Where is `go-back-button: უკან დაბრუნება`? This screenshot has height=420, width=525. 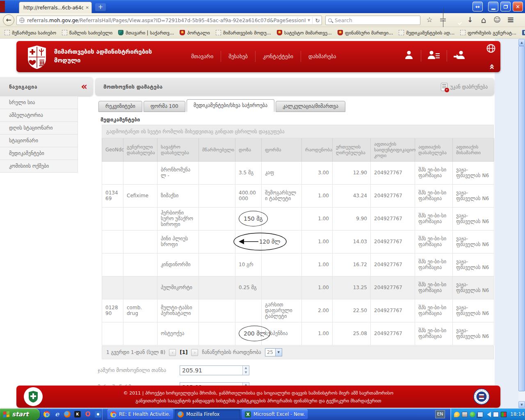 go-back-button: უკან დაბრუნება is located at coordinates (468, 87).